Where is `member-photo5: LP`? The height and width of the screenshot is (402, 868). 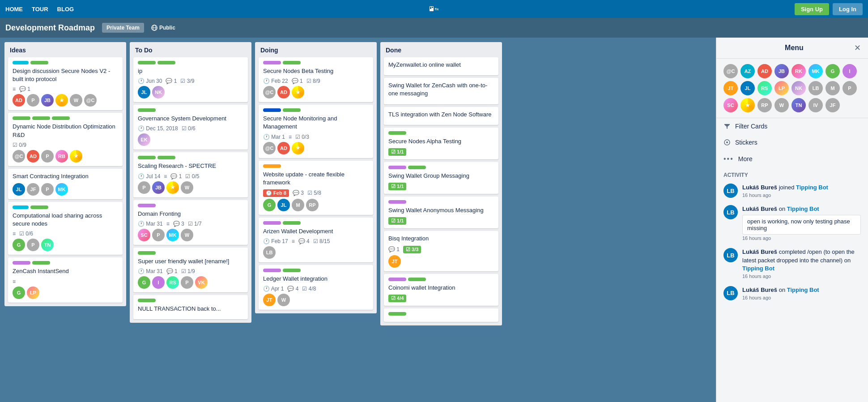
member-photo5: LP is located at coordinates (782, 88).